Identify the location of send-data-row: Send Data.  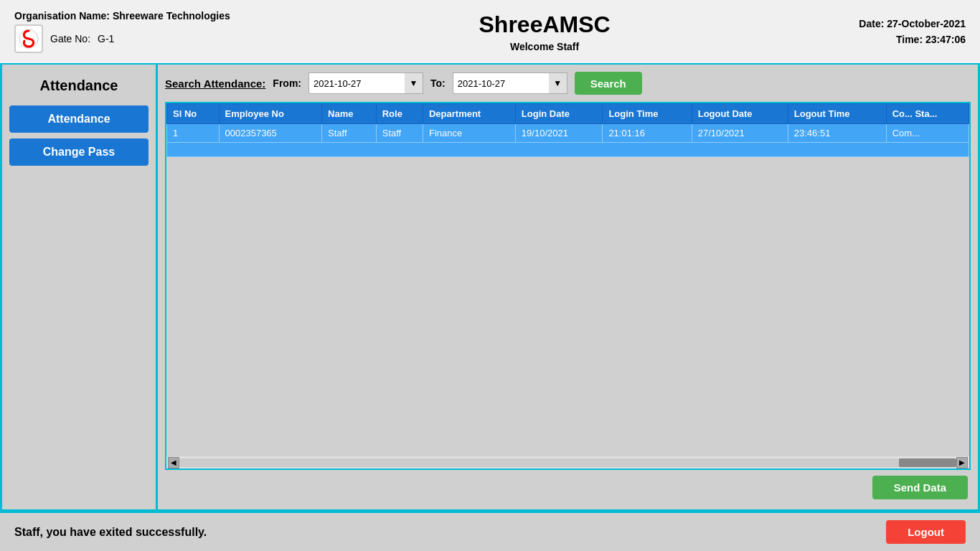
(568, 486).